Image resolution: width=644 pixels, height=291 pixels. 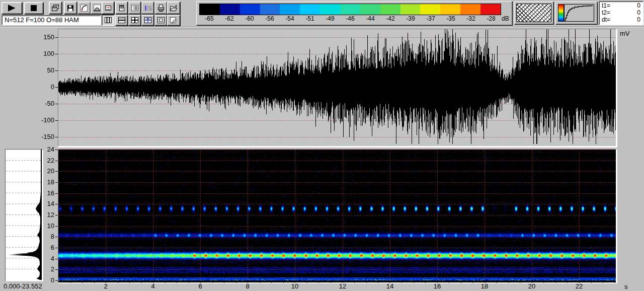 What do you see at coordinates (625, 33) in the screenshot?
I see `waveform-unit-label: mV` at bounding box center [625, 33].